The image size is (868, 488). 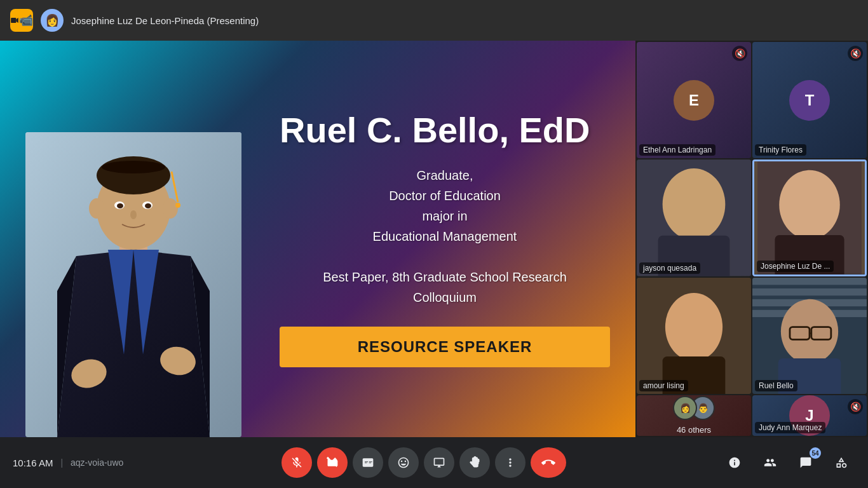 I want to click on captions-button, so click(x=368, y=463).